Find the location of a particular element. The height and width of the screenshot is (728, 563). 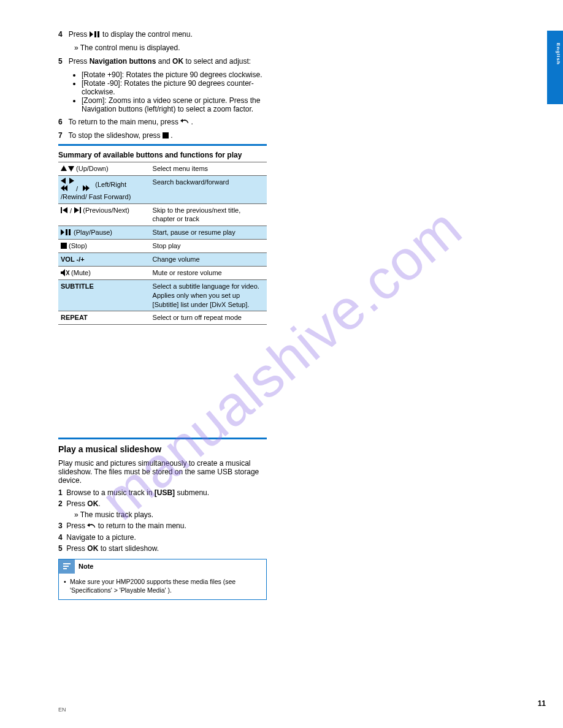

note-label: Note is located at coordinates (170, 566).